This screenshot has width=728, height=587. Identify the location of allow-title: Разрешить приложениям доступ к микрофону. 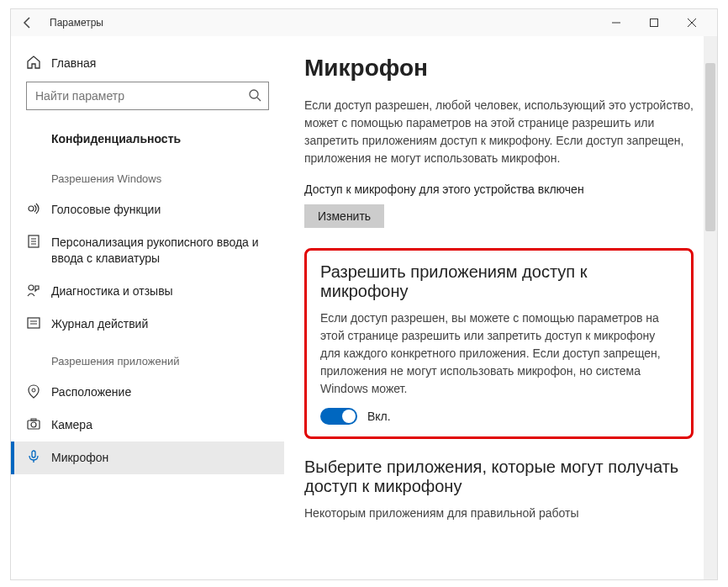
(499, 282).